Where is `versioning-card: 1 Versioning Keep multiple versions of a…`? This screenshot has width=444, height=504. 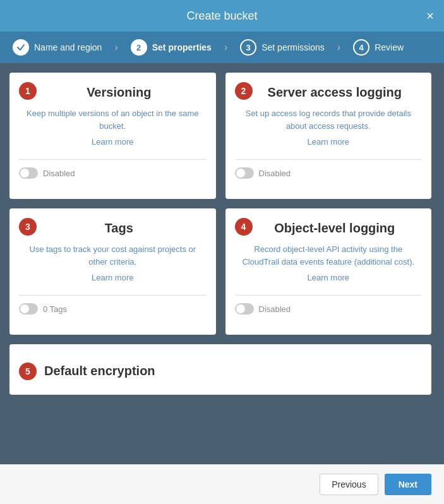 versioning-card: 1 Versioning Keep multiple versions of a… is located at coordinates (112, 136).